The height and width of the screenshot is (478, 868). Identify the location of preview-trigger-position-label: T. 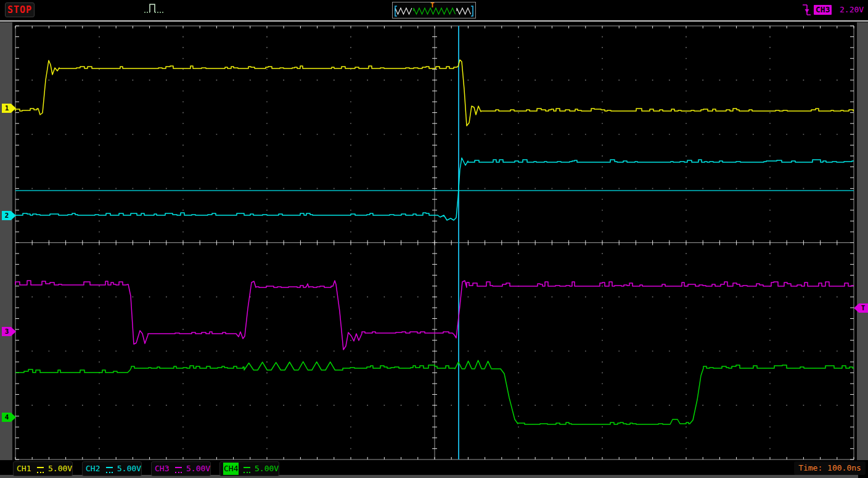
(433, 5).